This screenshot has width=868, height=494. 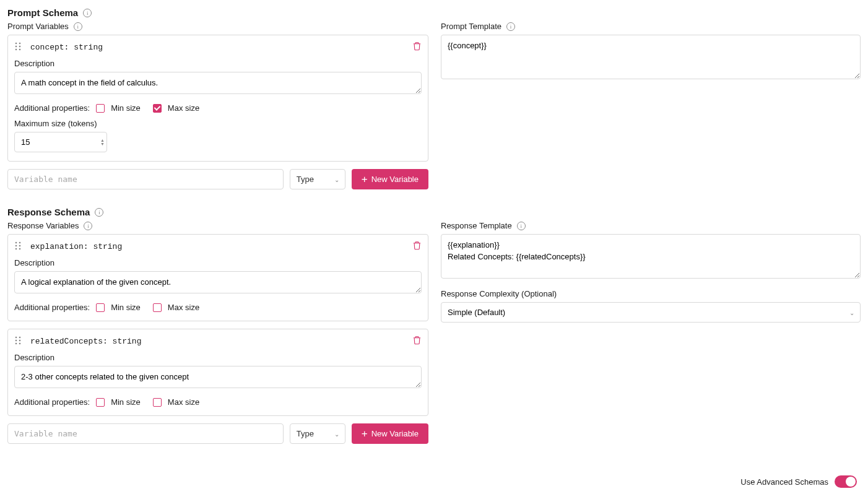 What do you see at coordinates (103, 142) in the screenshot?
I see `number-stepper-icon: ▲▼` at bounding box center [103, 142].